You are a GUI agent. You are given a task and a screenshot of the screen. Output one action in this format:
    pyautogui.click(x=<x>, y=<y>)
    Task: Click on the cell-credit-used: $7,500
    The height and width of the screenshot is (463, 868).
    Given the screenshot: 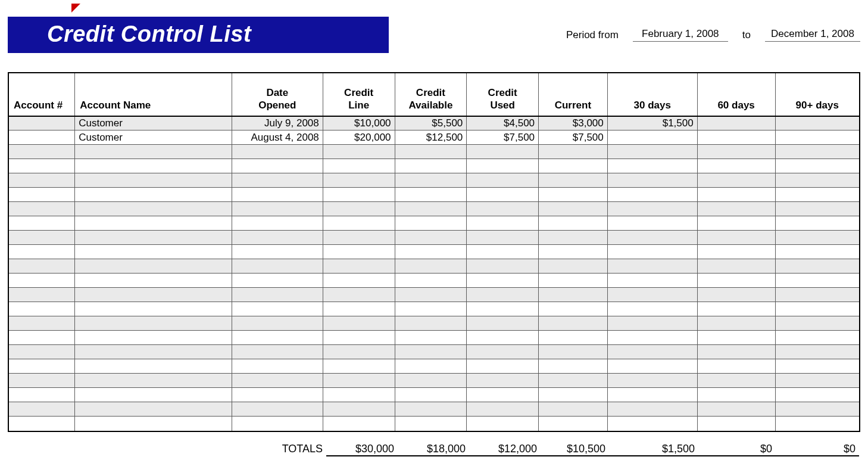 What is the action you would take?
    pyautogui.click(x=502, y=138)
    